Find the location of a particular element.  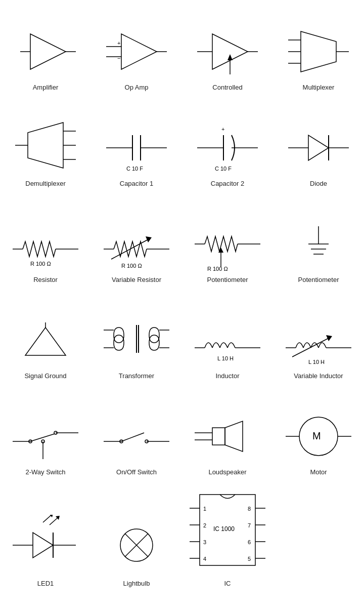

led1-label: LED1 is located at coordinates (46, 584).